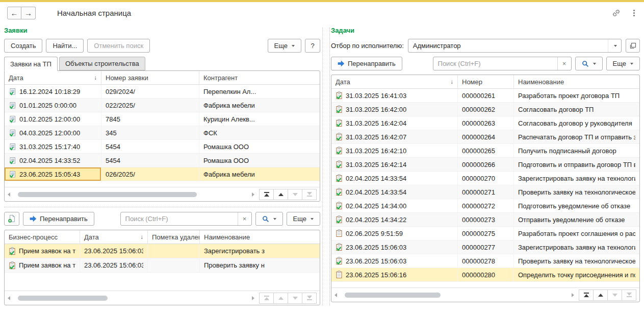 Image resolution: width=644 pixels, height=314 pixels. I want to click on document-posted-icon, so click(12, 175).